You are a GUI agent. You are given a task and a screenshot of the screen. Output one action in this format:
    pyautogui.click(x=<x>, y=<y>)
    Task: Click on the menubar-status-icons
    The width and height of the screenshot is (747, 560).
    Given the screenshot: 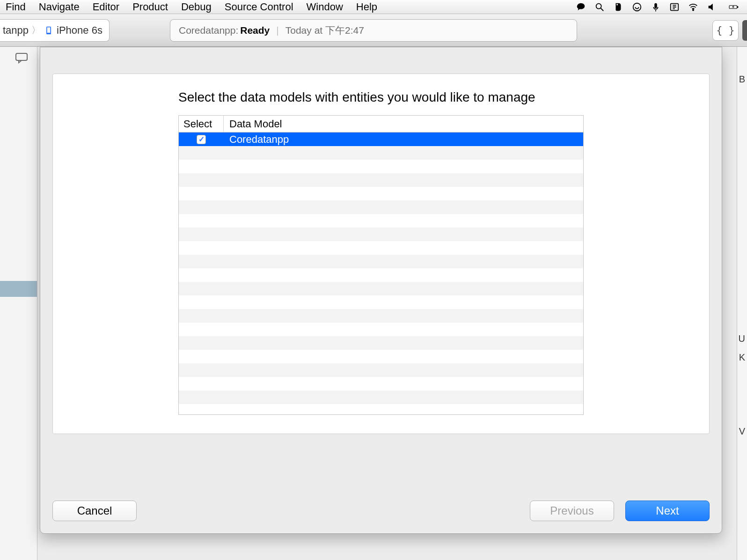 What is the action you would take?
    pyautogui.click(x=661, y=7)
    